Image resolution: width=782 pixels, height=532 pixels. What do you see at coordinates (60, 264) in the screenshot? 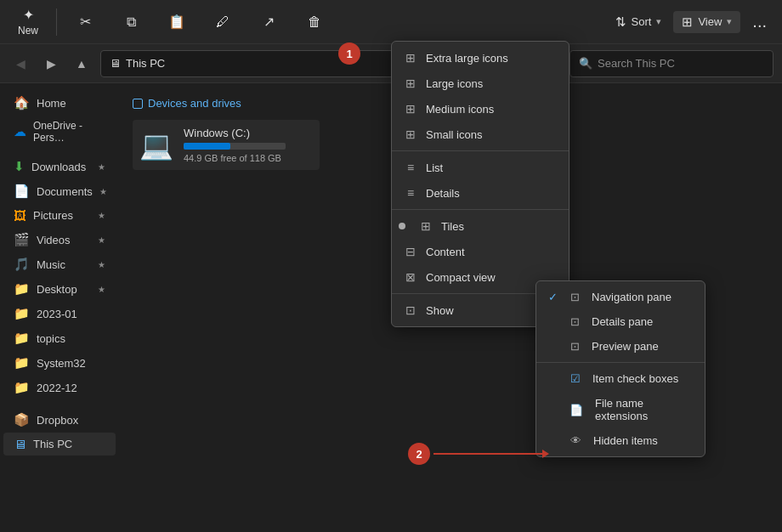
I see `sidebar-item-music: 🎵 Music ★` at bounding box center [60, 264].